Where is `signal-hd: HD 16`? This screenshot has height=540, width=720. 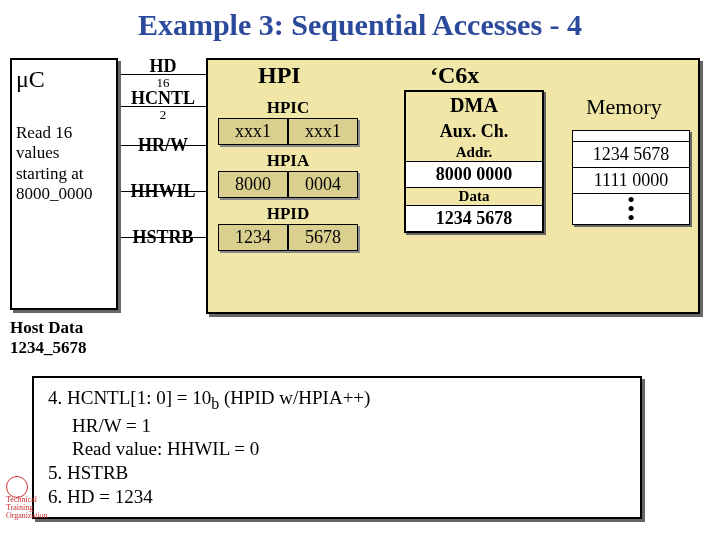
signal-hd: HD 16 is located at coordinates (163, 74).